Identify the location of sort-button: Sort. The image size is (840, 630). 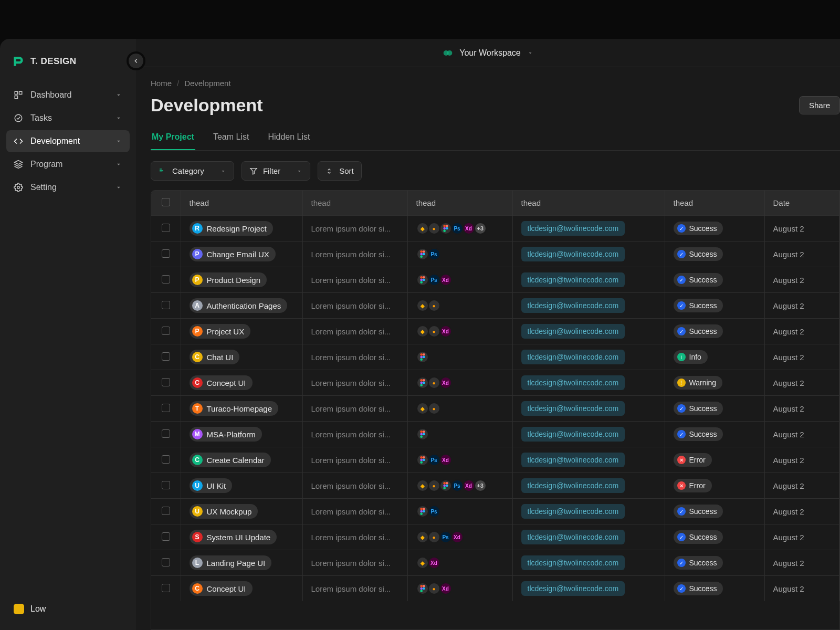
(340, 171).